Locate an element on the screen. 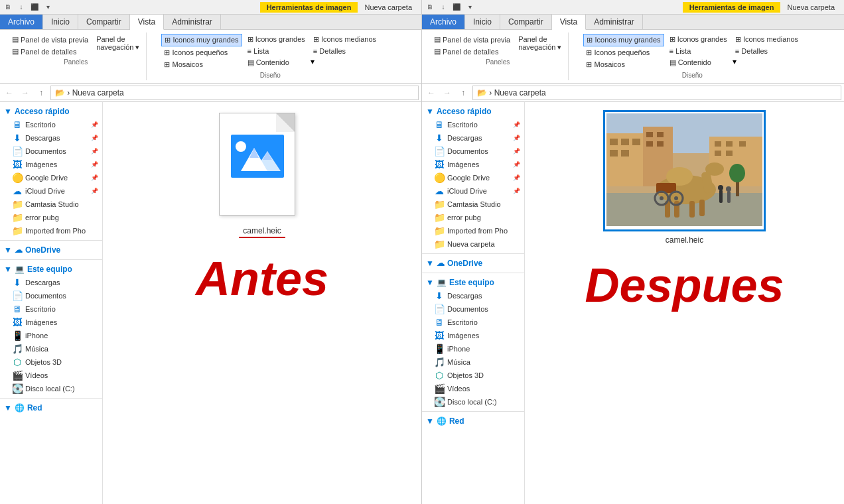  right-sidebar-escritorio: 🖥 Escritorio 📌 is located at coordinates (473, 125).